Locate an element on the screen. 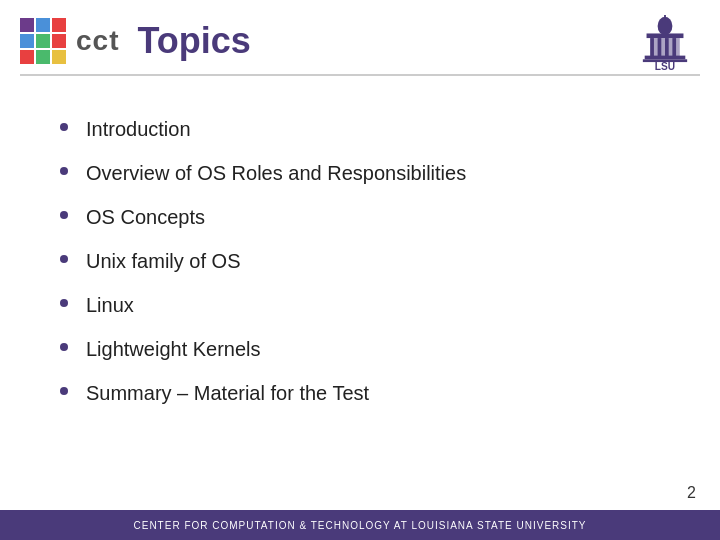 The width and height of the screenshot is (720, 540). cct-wordmark: cct is located at coordinates (98, 41).